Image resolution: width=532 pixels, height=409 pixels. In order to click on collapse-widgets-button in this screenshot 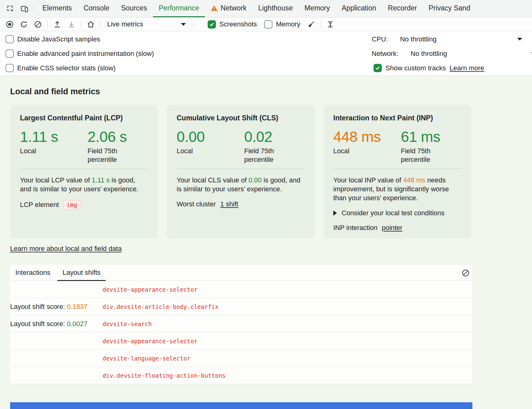, I will do `click(331, 24)`.